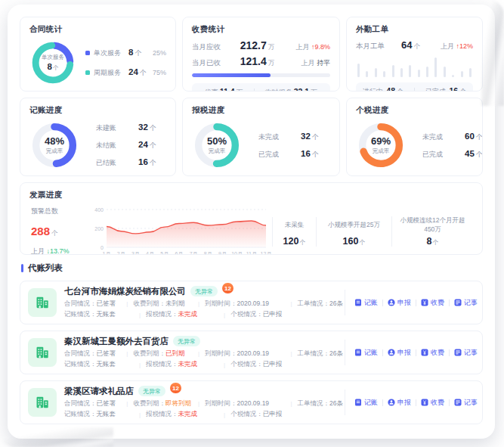 The image size is (504, 447). I want to click on notification-count-badge: 12, so click(228, 288).